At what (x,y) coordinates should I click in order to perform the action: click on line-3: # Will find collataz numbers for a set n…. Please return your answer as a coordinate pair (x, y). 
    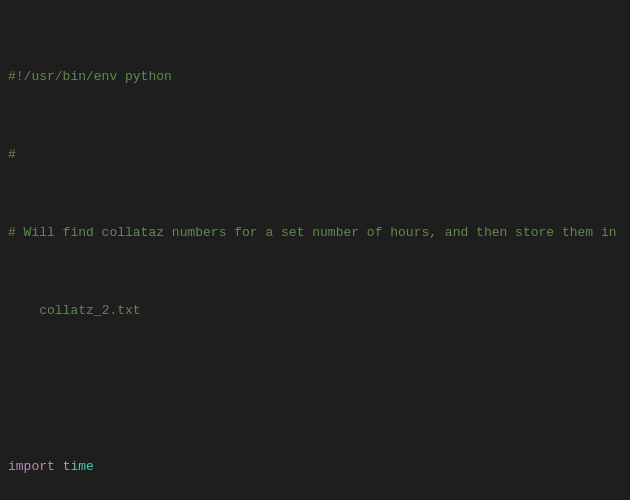
    Looking at the image, I should click on (315, 233).